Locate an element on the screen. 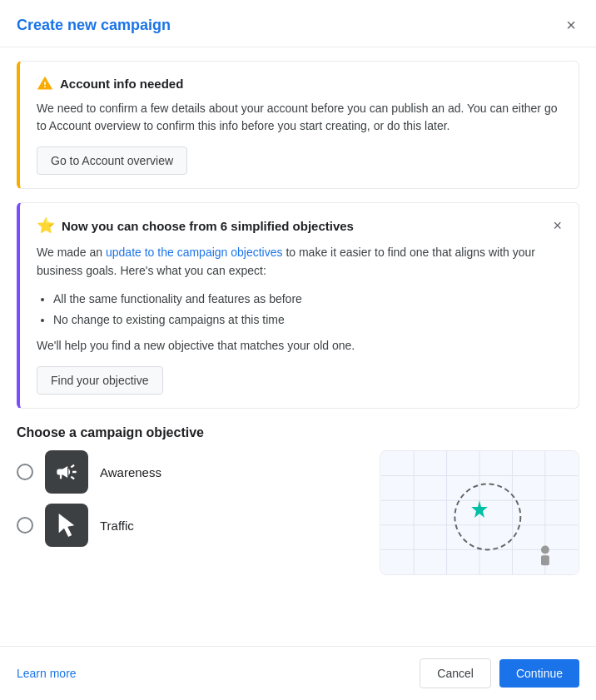  close-button: × is located at coordinates (571, 25).